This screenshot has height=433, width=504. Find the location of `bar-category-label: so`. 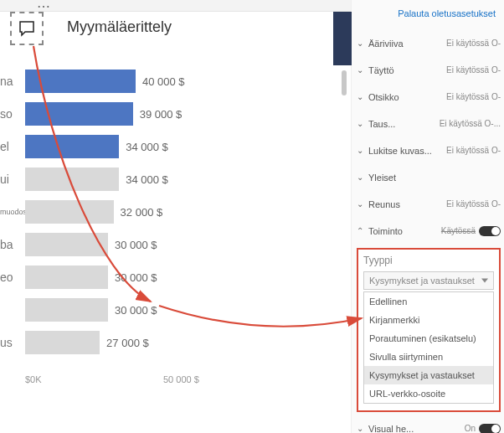

bar-category-label: so is located at coordinates (13, 114).